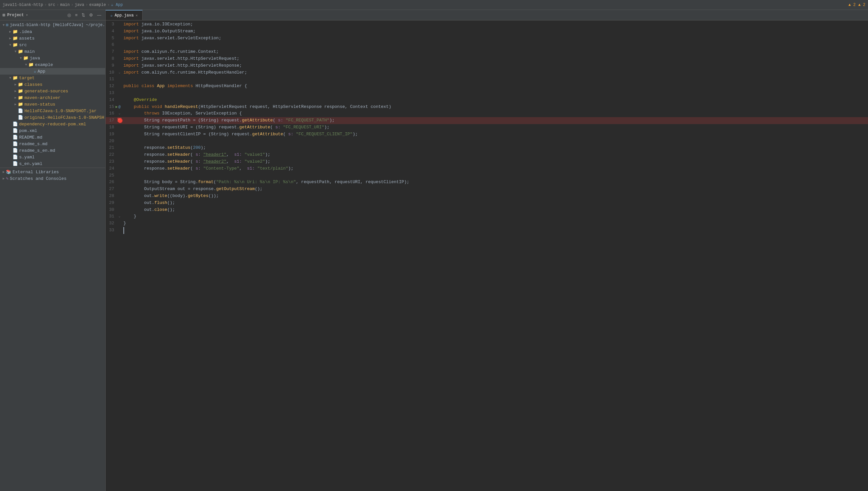  What do you see at coordinates (63, 5) in the screenshot?
I see `breadcrumb: java11-blank-http › src › main › java › …` at bounding box center [63, 5].